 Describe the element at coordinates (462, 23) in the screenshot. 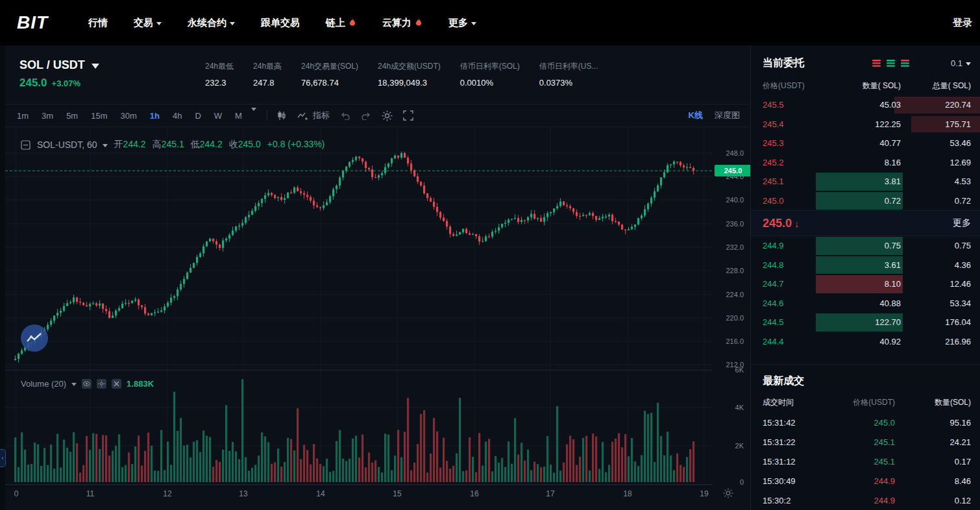

I see `nav-item-更多: 更多` at that location.